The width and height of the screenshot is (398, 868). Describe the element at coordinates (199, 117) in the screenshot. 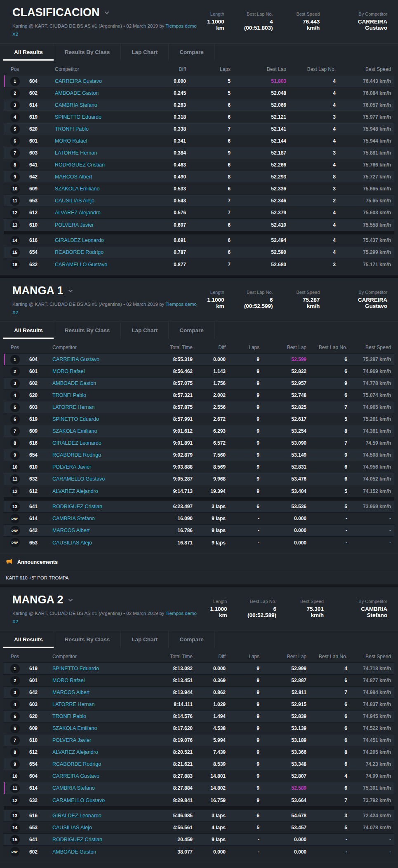

I see `result-row: 4619SPINETTO Eduardo0.318652.121375.977 …` at that location.